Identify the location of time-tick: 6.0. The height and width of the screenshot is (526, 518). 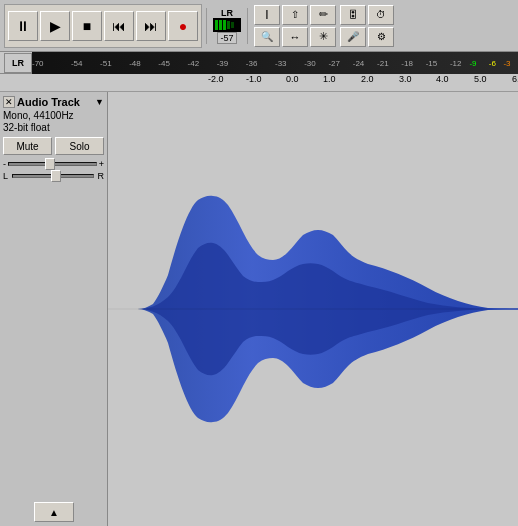
(515, 79).